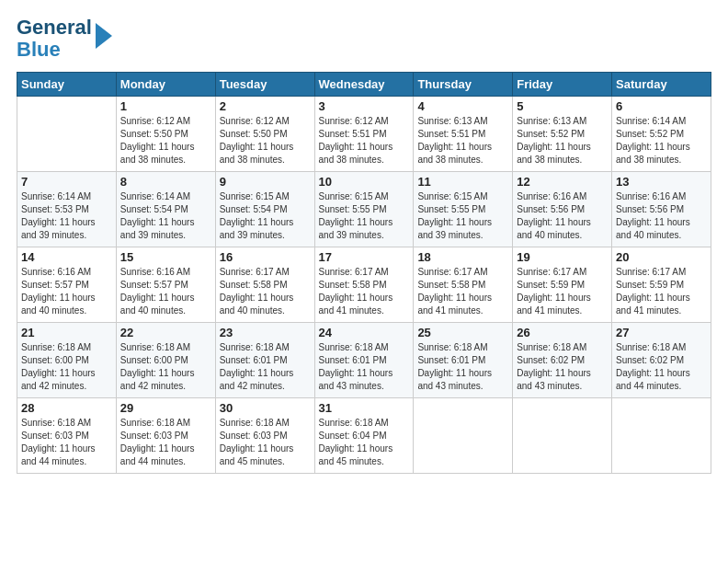  I want to click on calendar-cell: 23Sunrise: 6:18 AM Sunset: 6:01 PM Dayli…, so click(265, 361).